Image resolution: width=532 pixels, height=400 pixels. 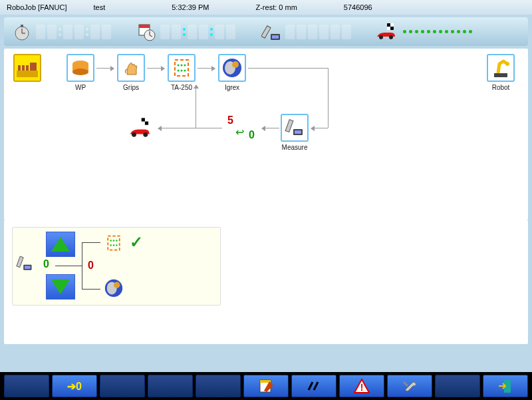 What do you see at coordinates (190, 7) in the screenshot?
I see `clock-time: 5:32:39 PM` at bounding box center [190, 7].